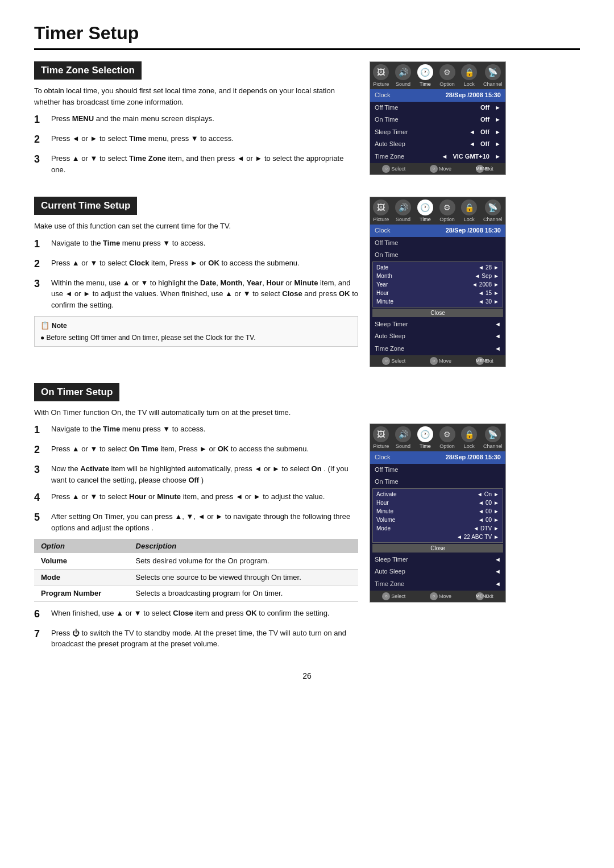 This screenshot has width=614, height=868. I want to click on on-timer-steps: 1 Navigate to the Time menu press ▼ to a…, so click(196, 479).